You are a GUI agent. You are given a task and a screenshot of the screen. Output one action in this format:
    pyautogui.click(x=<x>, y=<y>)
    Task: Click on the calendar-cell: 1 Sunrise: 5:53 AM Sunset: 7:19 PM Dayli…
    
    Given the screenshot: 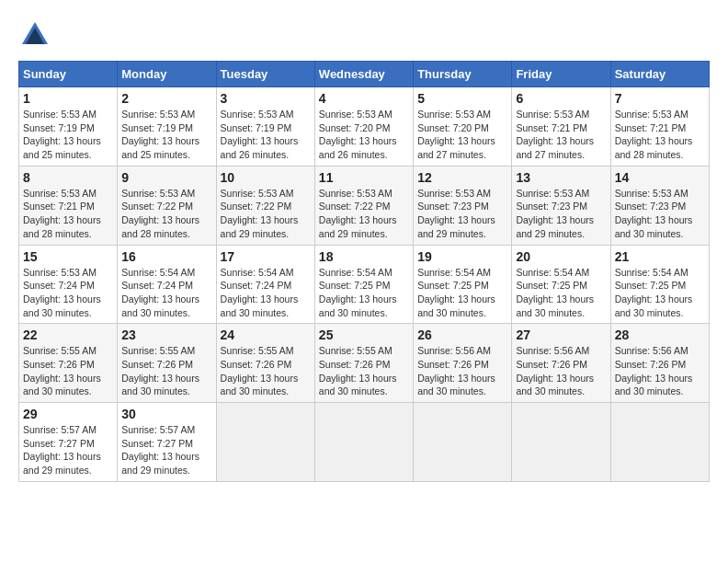 What is the action you would take?
    pyautogui.click(x=68, y=127)
    